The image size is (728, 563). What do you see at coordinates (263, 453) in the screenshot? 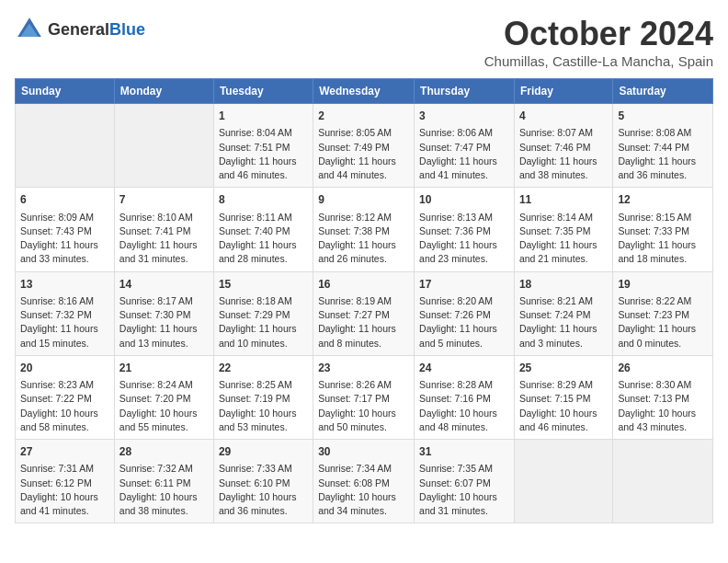
I see `day-number: 29` at bounding box center [263, 453].